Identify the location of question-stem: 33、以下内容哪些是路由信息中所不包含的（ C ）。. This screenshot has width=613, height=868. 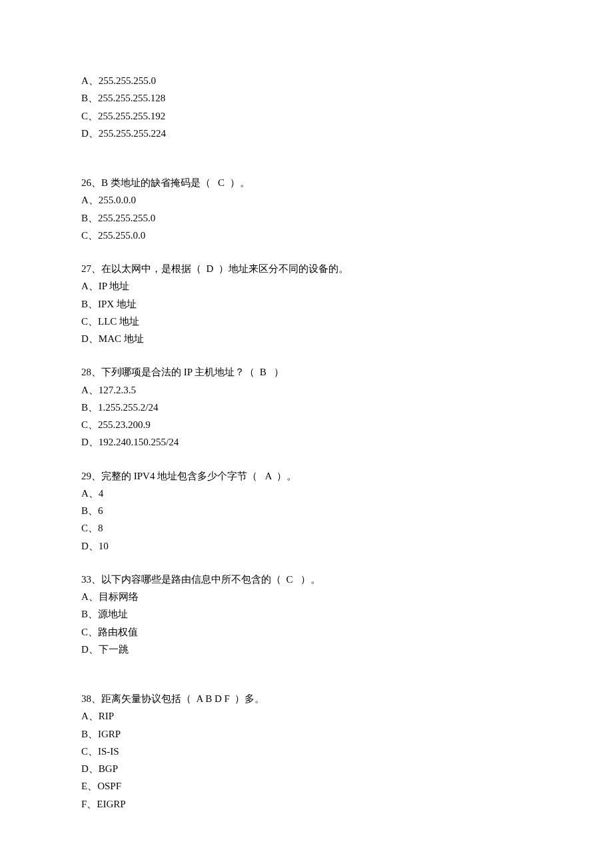
(306, 579).